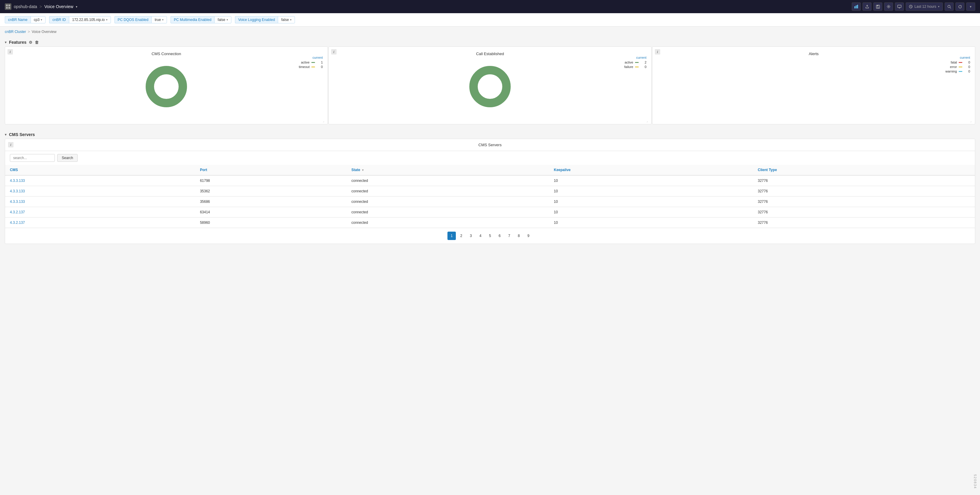 The image size is (980, 495). I want to click on row-0-client-type: 32776, so click(864, 181).